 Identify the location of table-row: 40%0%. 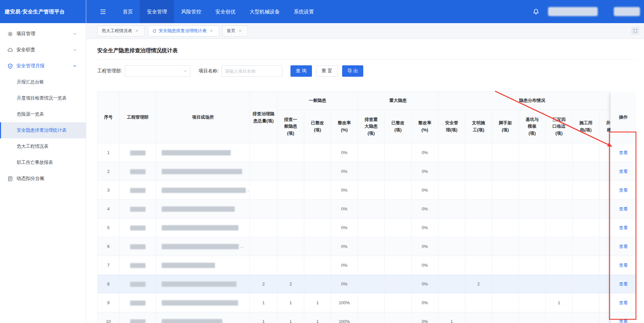
(362, 209).